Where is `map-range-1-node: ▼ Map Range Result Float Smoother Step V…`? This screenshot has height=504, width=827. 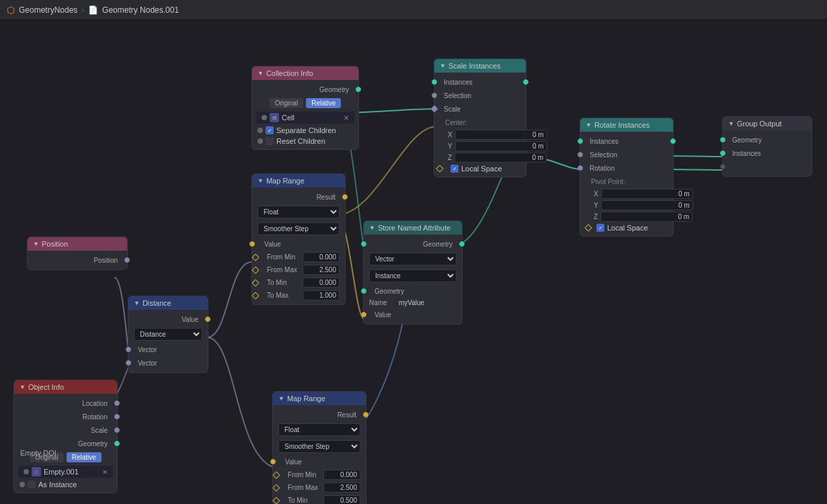
map-range-1-node: ▼ Map Range Result Float Smoother Step V… is located at coordinates (299, 239).